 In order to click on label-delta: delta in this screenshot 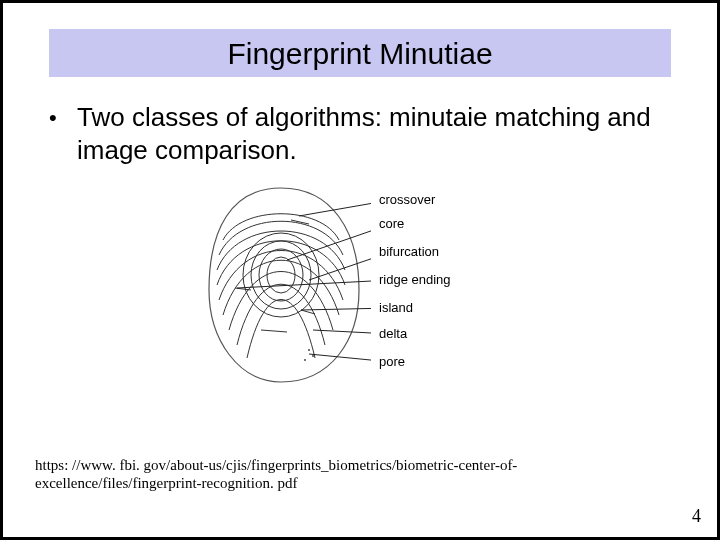, I will do `click(393, 334)`.